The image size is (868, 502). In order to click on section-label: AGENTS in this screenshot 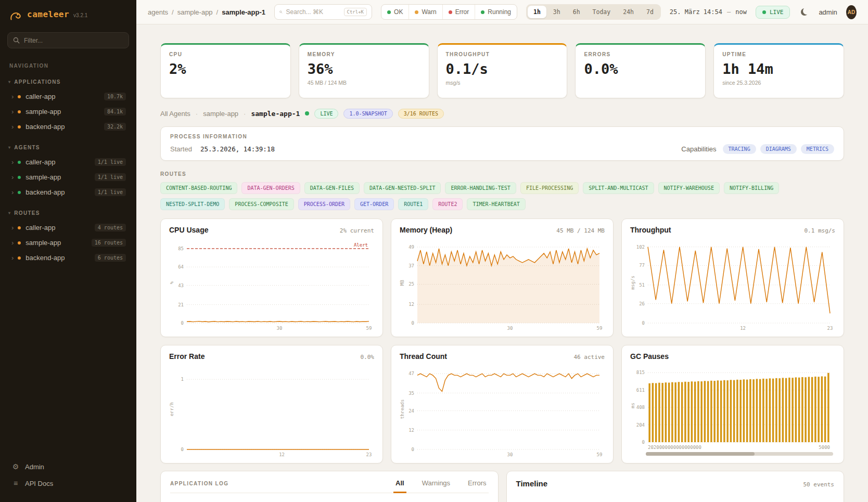, I will do `click(27, 148)`.